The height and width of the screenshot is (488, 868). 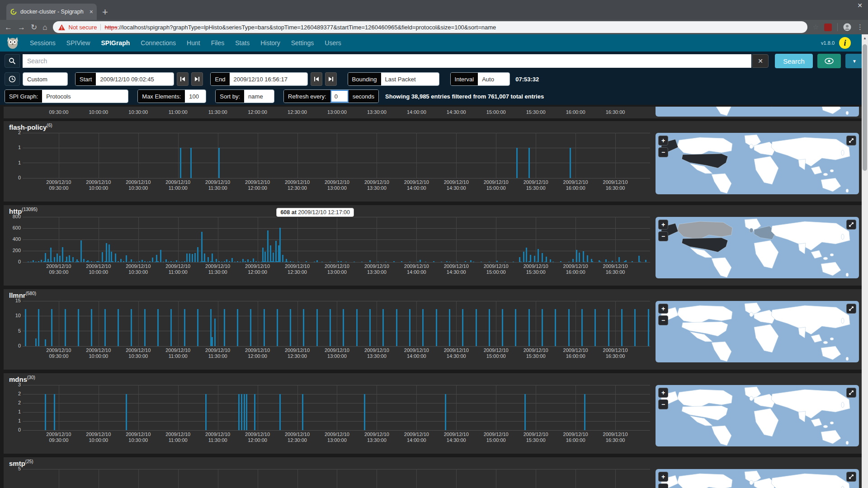 What do you see at coordinates (45, 27) in the screenshot?
I see `home-icon: ⌂` at bounding box center [45, 27].